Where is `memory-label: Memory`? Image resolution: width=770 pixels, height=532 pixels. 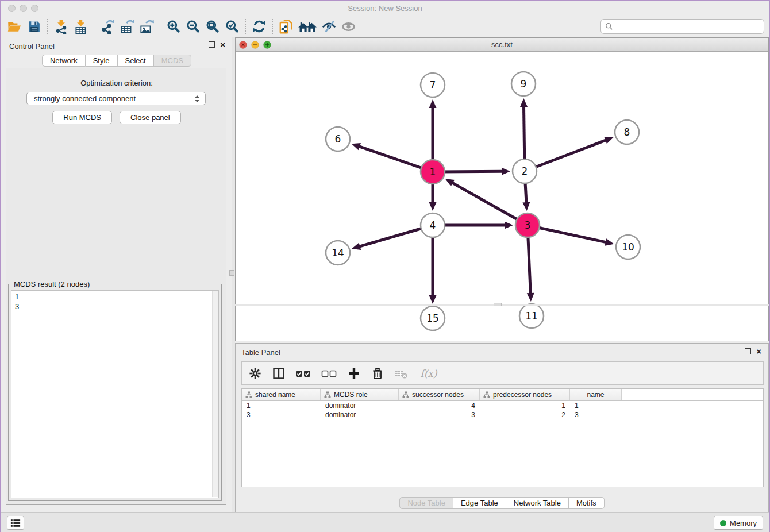 memory-label: Memory is located at coordinates (744, 523).